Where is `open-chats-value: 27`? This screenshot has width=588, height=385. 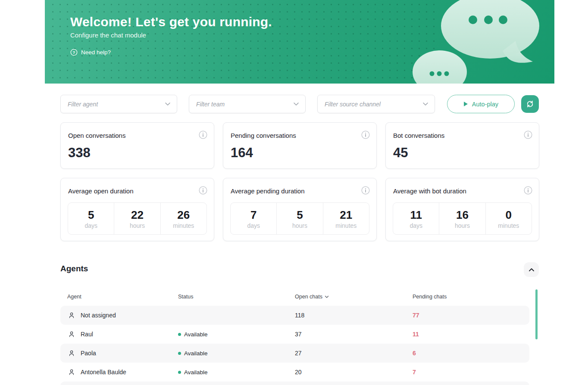 open-chats-value: 27 is located at coordinates (298, 353).